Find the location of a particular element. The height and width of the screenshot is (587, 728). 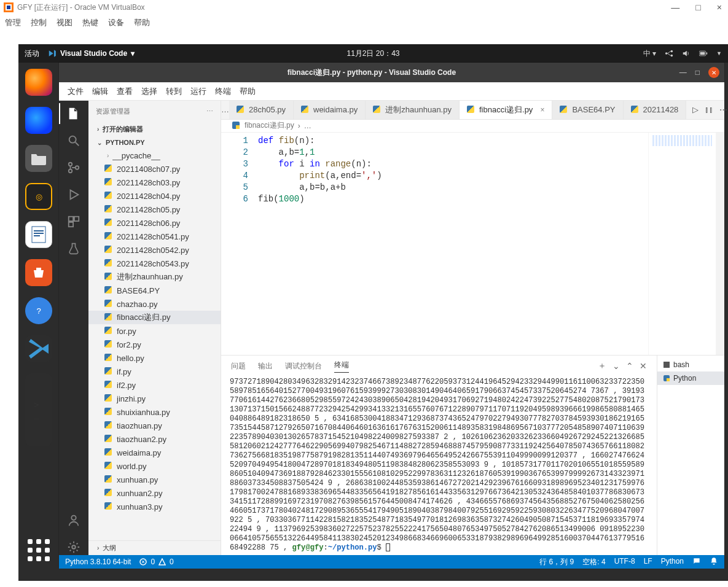

tabs-scroll-indicator: … is located at coordinates (225, 110).